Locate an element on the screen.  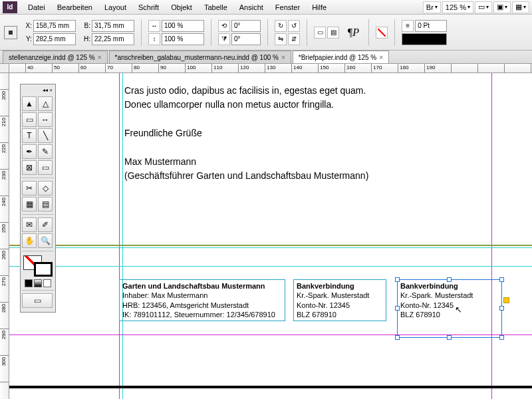
apply-gradient-icon is located at coordinates (38, 283).